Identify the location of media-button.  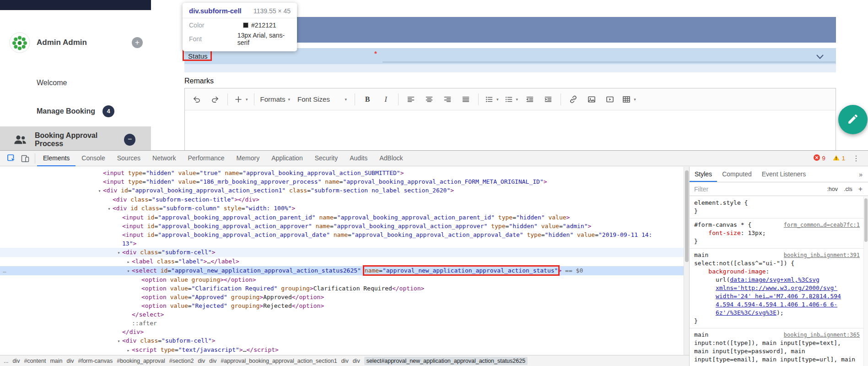
(610, 99).